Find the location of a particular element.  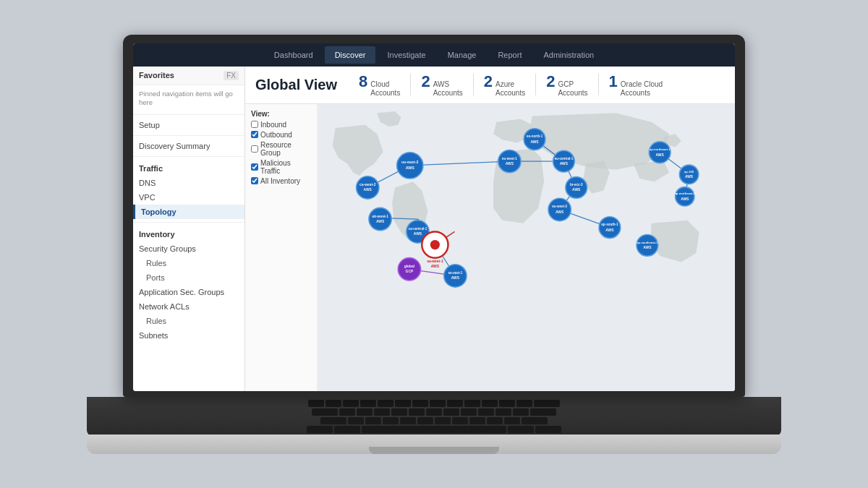

sidebar: Favorites FX Pinned navigation items wil… is located at coordinates (190, 228).